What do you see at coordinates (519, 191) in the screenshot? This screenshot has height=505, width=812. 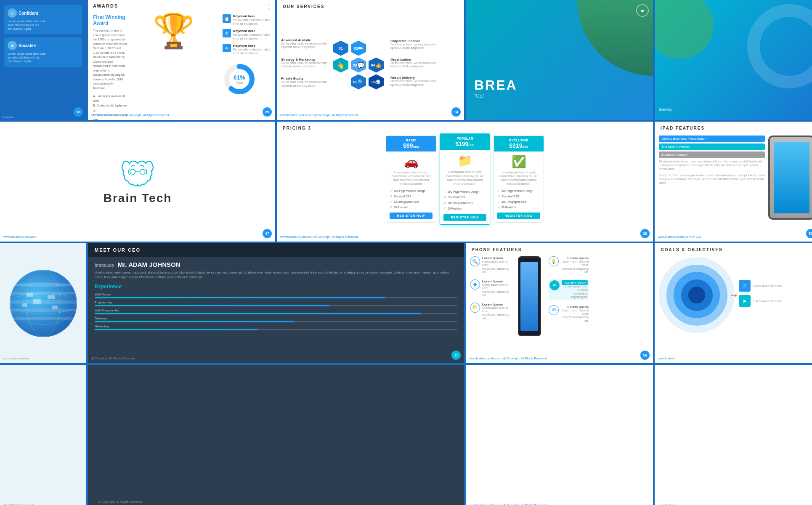 I see `exclusive-feat-1: ✓ 300 Page Website Design` at bounding box center [519, 191].